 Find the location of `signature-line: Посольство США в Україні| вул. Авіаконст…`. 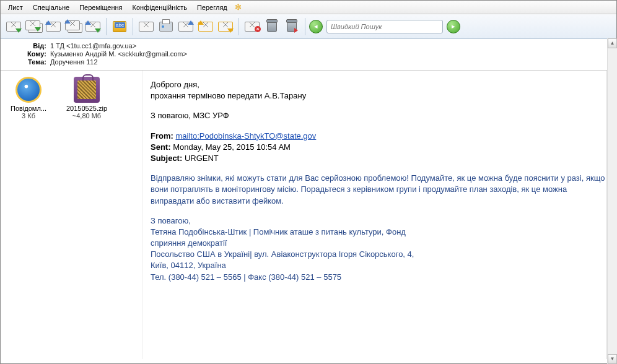

signature-line: Посольство США в Україні| вул. Авіаконст… is located at coordinates (378, 254).